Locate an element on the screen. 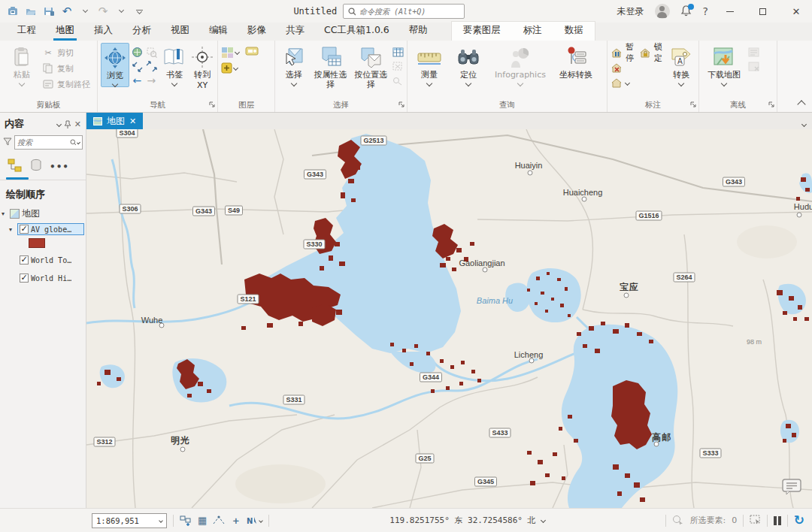  lock-labels-button: 锁定 is located at coordinates (653, 53).